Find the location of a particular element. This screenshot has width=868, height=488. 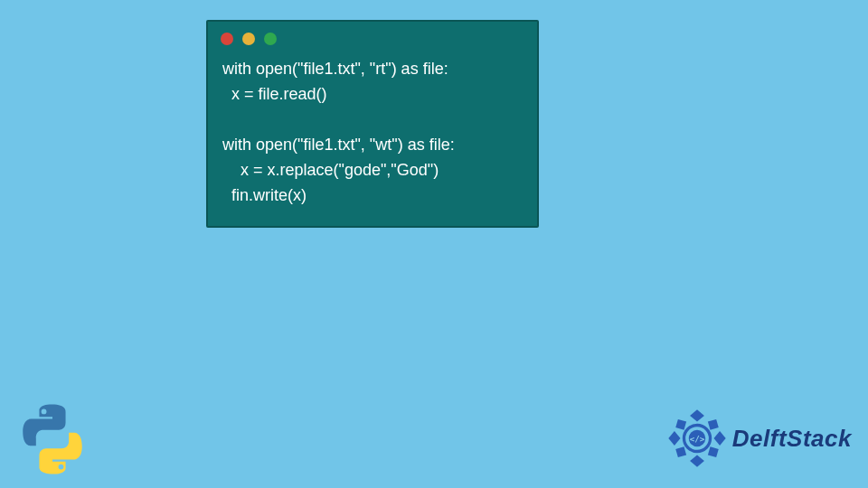

brand-name: DelftStack is located at coordinates (792, 439).